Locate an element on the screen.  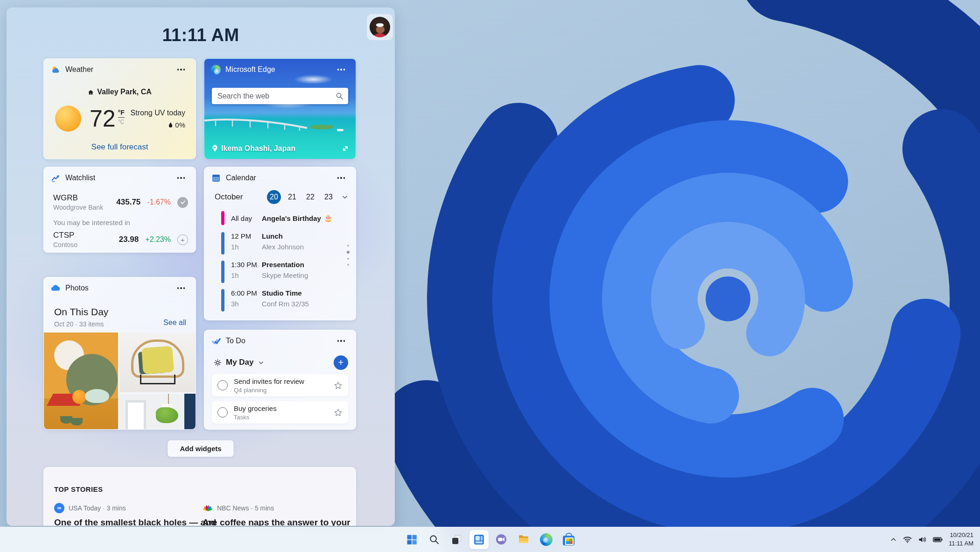
edge-browser-button is located at coordinates (546, 540).